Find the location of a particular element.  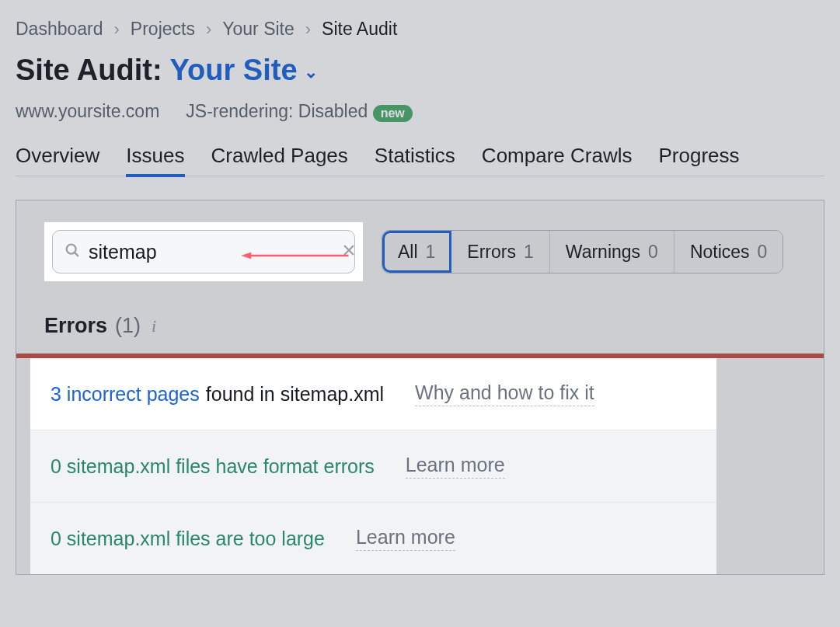

filter-label: Errors is located at coordinates (491, 252).